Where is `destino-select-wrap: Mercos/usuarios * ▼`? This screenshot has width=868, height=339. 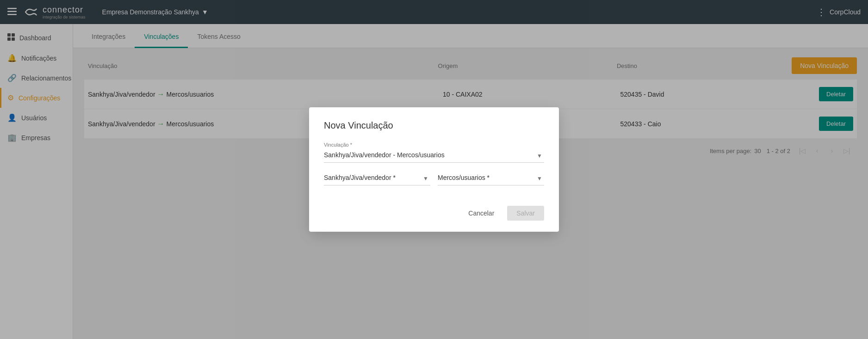 destino-select-wrap: Mercos/usuarios * ▼ is located at coordinates (491, 179).